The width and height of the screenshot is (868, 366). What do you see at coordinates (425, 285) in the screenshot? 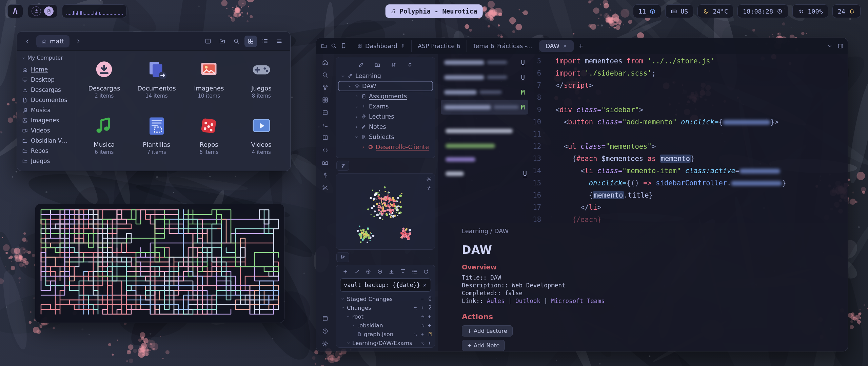
I see `clear-message-icon` at bounding box center [425, 285].